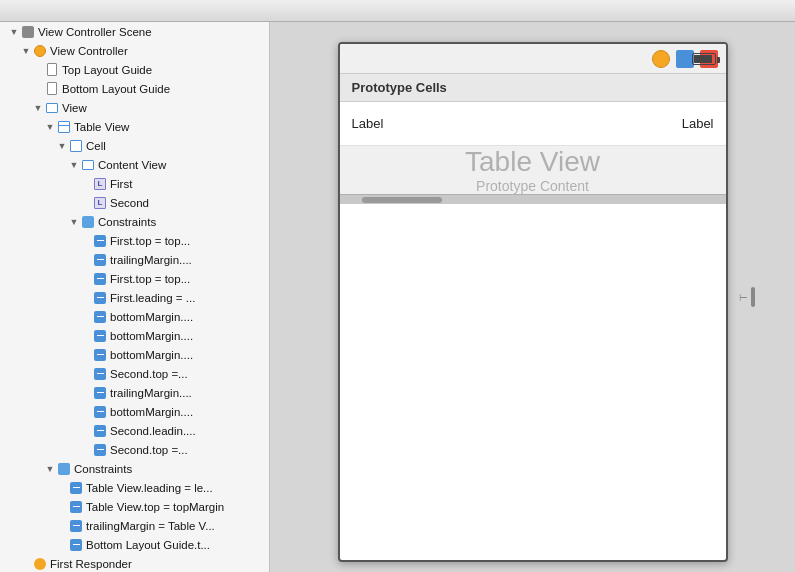  What do you see at coordinates (134, 32) in the screenshot?
I see `sidebar-item-view-controller-scene: View Controller Scene` at bounding box center [134, 32].